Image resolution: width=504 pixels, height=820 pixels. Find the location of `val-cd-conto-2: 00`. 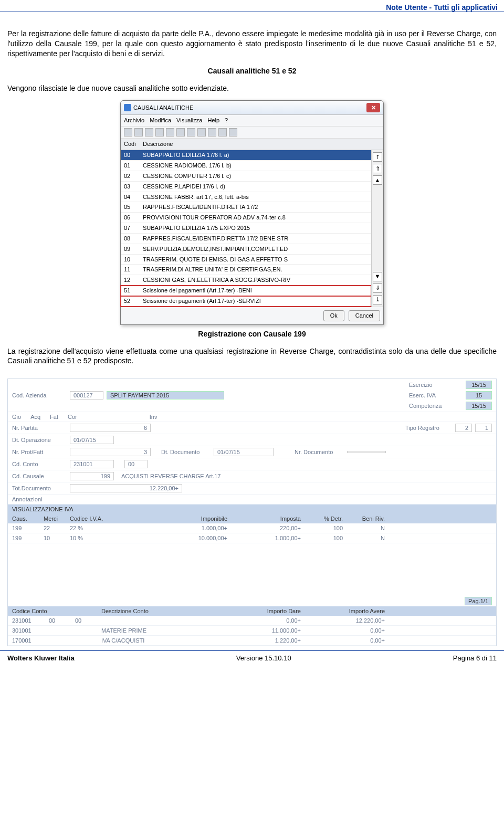

val-cd-conto-2: 00 is located at coordinates (136, 464).